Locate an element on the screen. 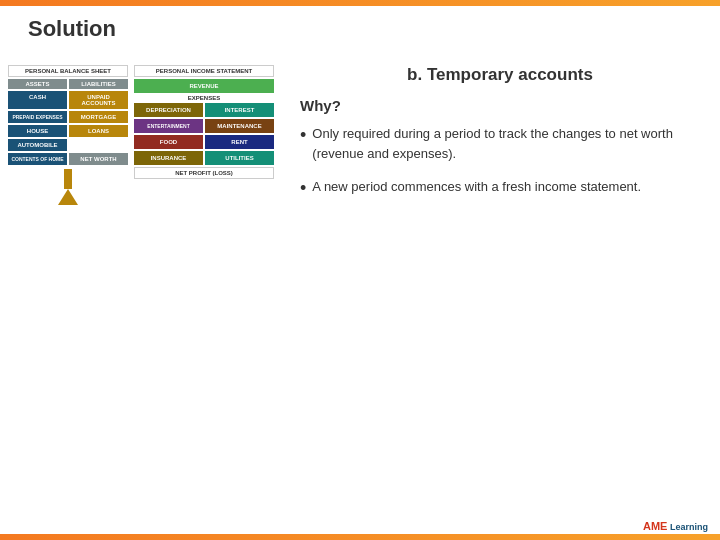 Image resolution: width=720 pixels, height=540 pixels. top-bar is located at coordinates (360, 3).